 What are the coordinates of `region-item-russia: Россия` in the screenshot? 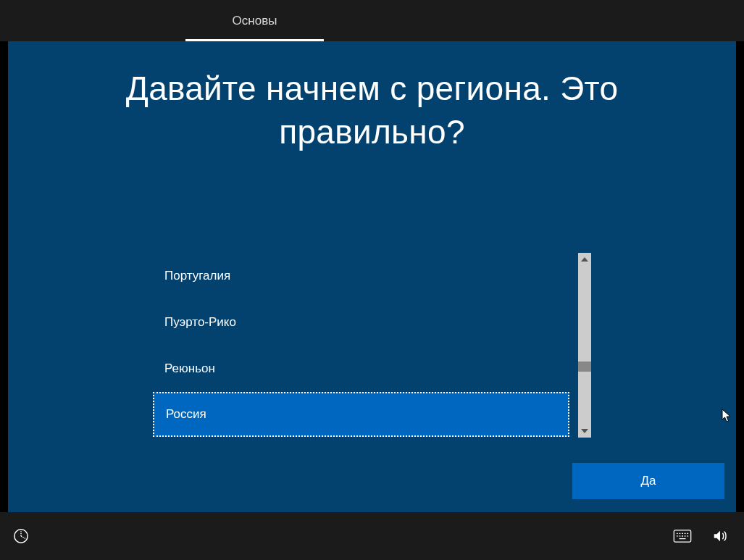 It's located at (361, 414).